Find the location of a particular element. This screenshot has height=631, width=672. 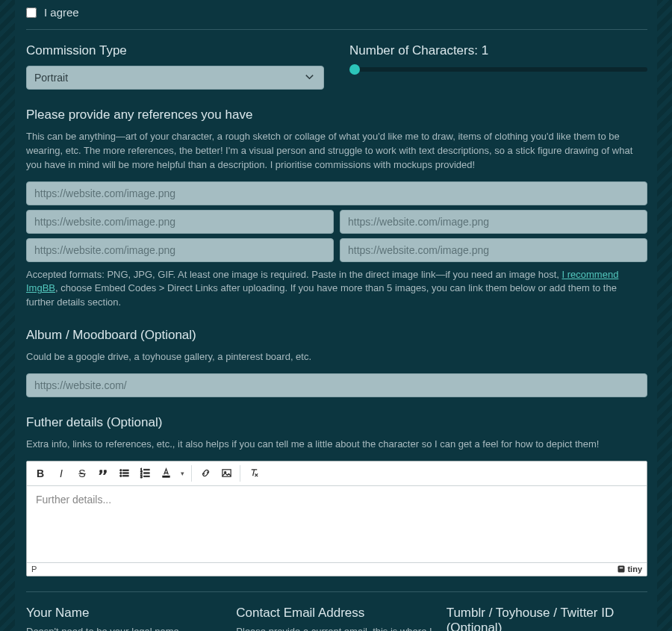

album-heading: Album / Moodboard (Optional) is located at coordinates (337, 335).